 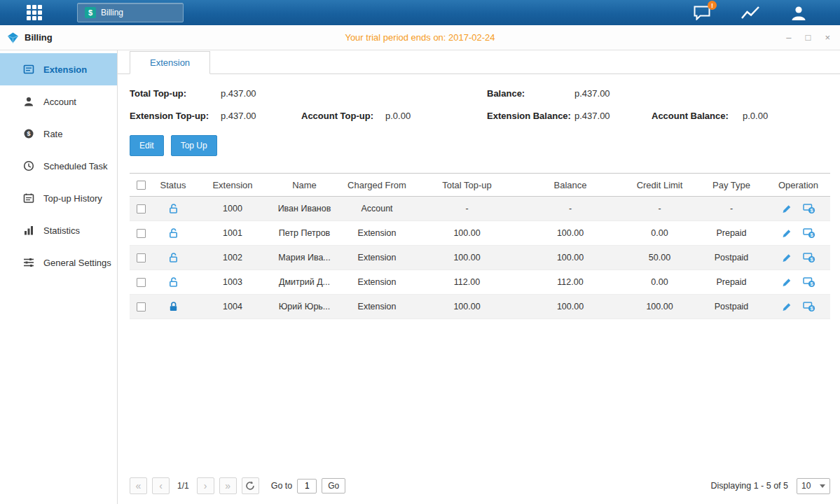 I want to click on billing-app-logo-icon, so click(x=13, y=38).